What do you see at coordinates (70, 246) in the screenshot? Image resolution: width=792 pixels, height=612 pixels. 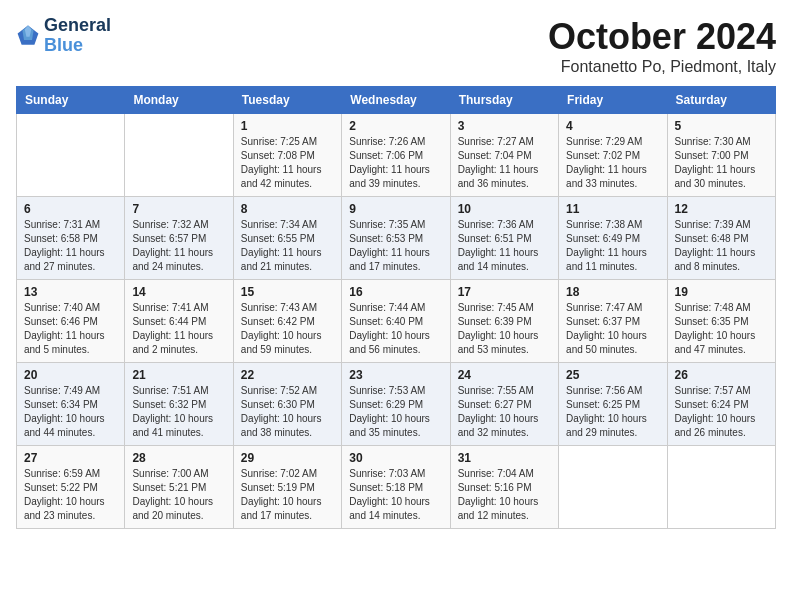 I see `day-info: Sunrise: 7:31 AM Sunset: 6:58 PM Dayligh…` at bounding box center [70, 246].